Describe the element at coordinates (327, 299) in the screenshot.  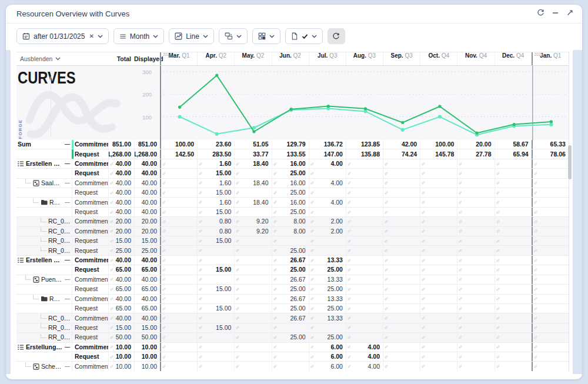
I see `month-cell: ✎13.33` at that location.